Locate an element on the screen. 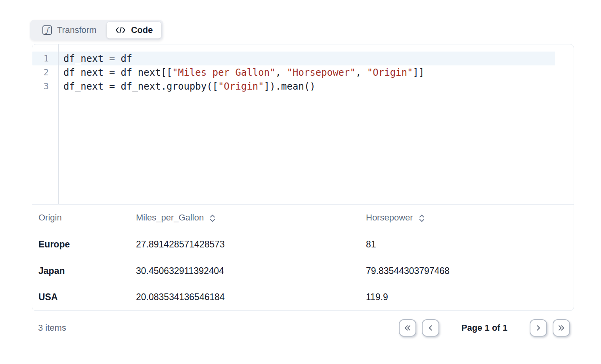  line-number: 2 is located at coordinates (45, 72).